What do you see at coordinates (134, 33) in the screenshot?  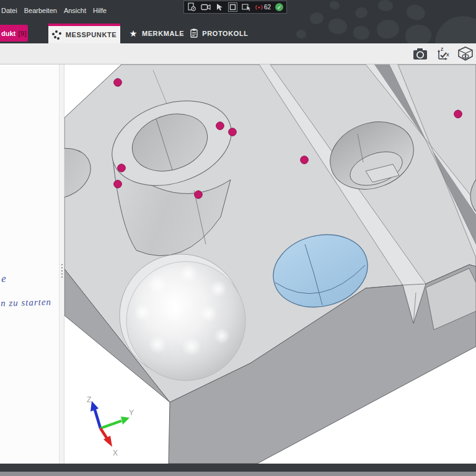 I see `star-icon: ★` at bounding box center [134, 33].